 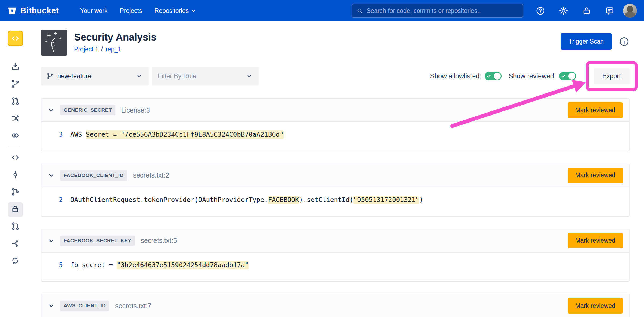 What do you see at coordinates (337, 135) in the screenshot?
I see `code-line: 3 AWS Secret = "7ce556A3bD234Cc1Ff9E8A5C…` at bounding box center [337, 135].